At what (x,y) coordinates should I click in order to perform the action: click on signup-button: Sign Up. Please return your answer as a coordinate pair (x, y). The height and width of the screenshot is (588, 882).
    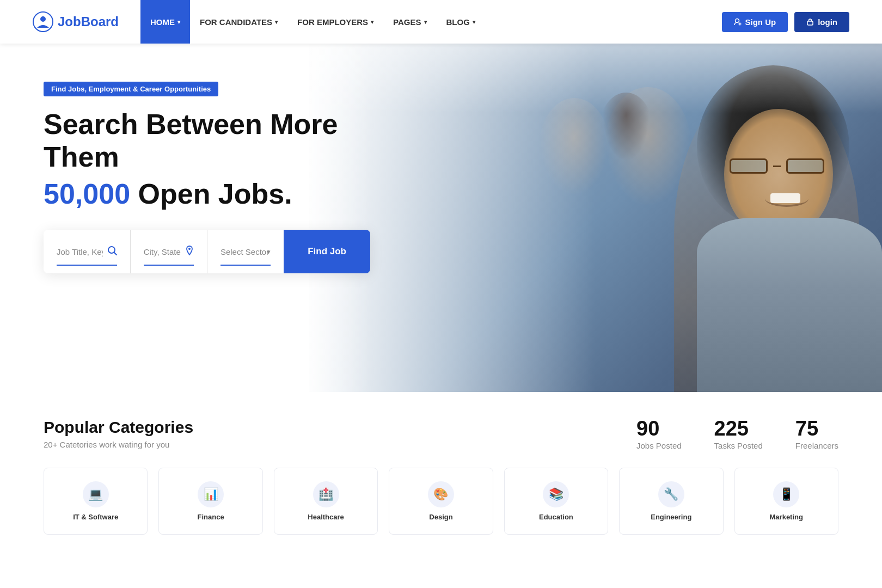
    Looking at the image, I should click on (755, 22).